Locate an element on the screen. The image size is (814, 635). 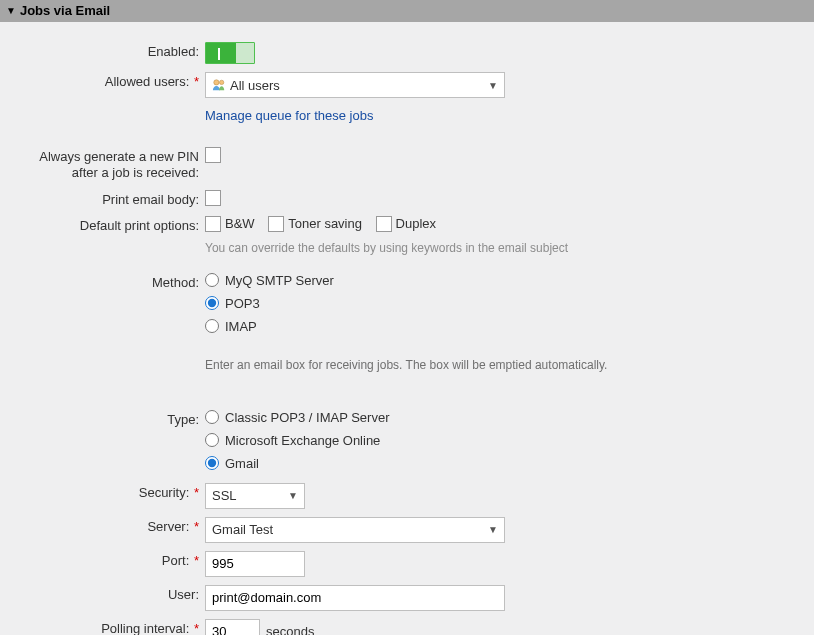
bw-option: B&W is located at coordinates (230, 224).